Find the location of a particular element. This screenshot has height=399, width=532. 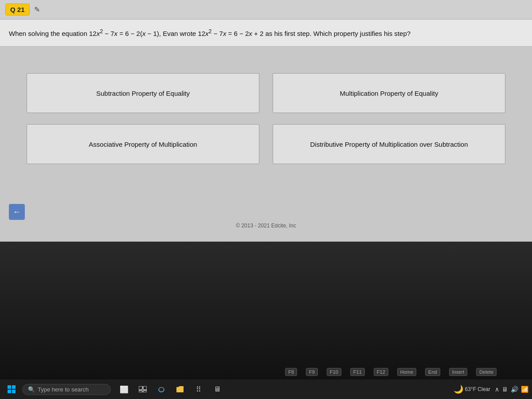

tray-desktop: 🖥 is located at coordinates (505, 389).